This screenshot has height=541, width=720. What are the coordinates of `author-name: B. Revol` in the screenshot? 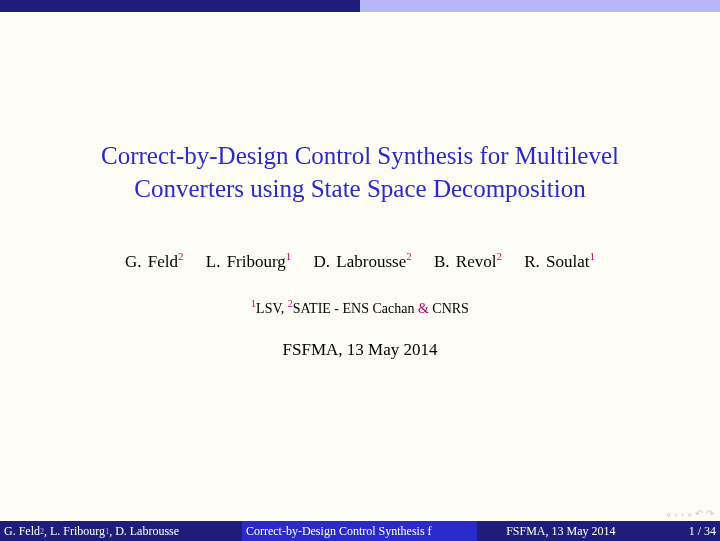 It's located at (465, 262).